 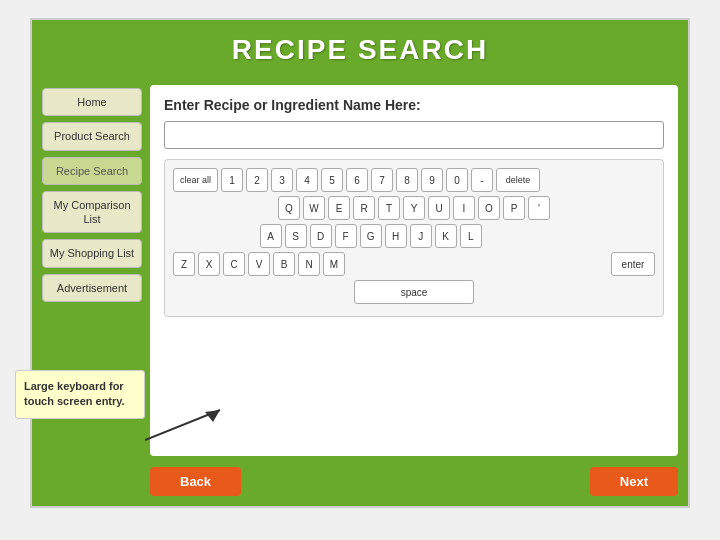 I want to click on key-apostrophe: ', so click(x=539, y=208).